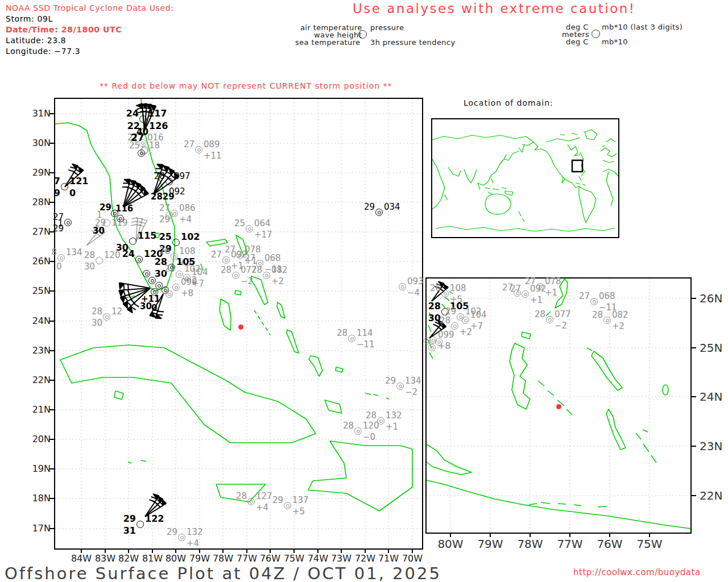 The image size is (728, 582). Describe the element at coordinates (526, 178) in the screenshot. I see `world-inset-map` at that location.